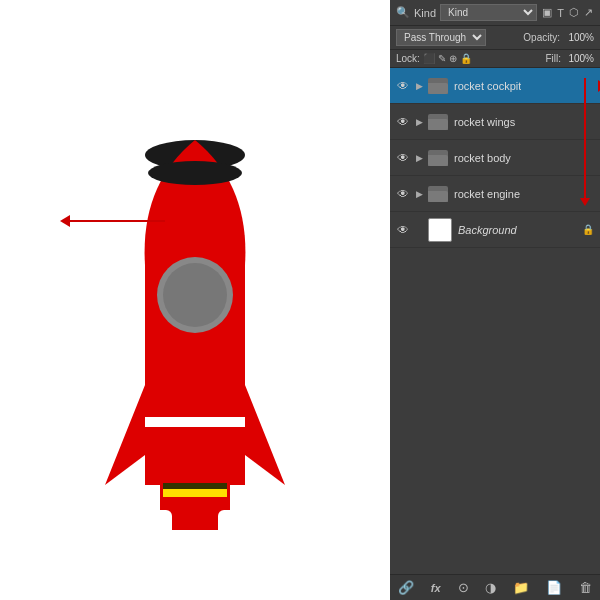 This screenshot has width=600, height=600. I want to click on lock-label: Lock:, so click(408, 58).